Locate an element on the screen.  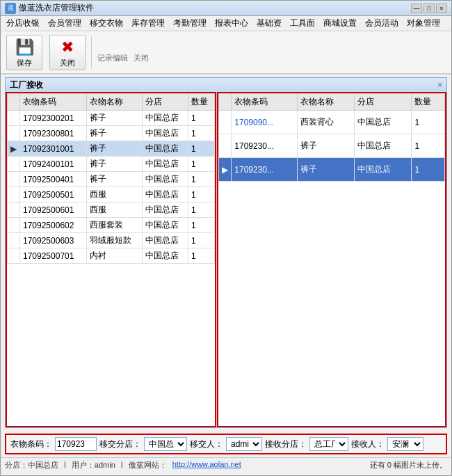
menu-huiyuan: 会员管理 is located at coordinates (65, 24).